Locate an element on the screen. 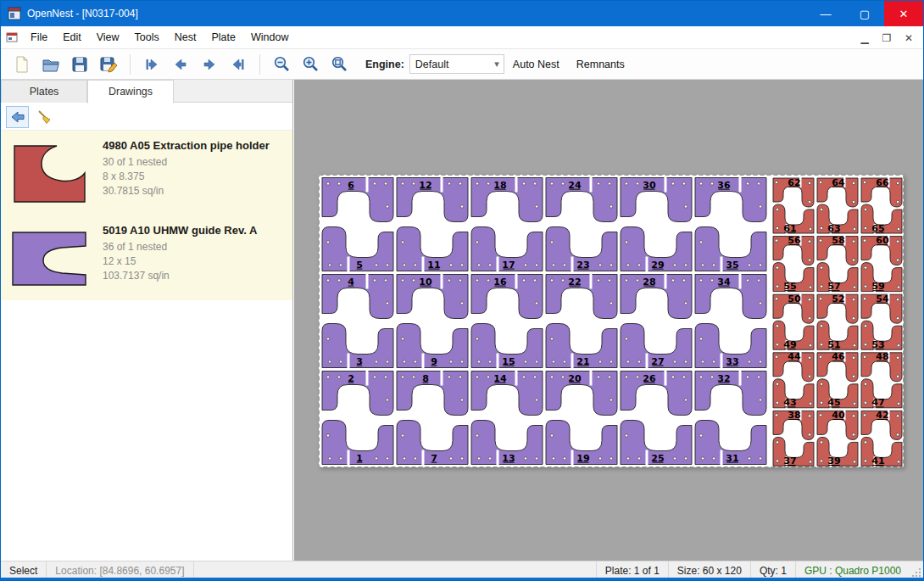 The image size is (924, 581). next-plate-button is located at coordinates (209, 64).